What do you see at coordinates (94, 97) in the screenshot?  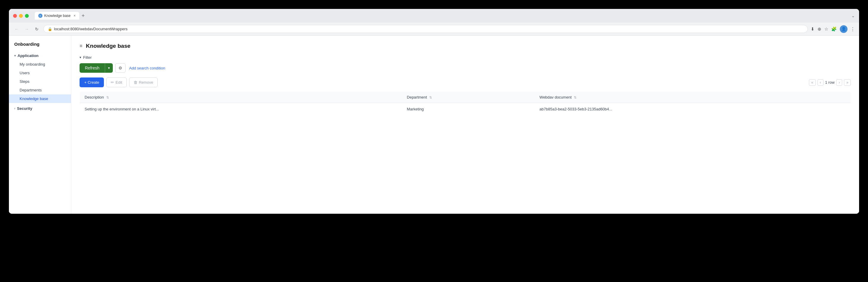 I see `col-description-label: Description` at bounding box center [94, 97].